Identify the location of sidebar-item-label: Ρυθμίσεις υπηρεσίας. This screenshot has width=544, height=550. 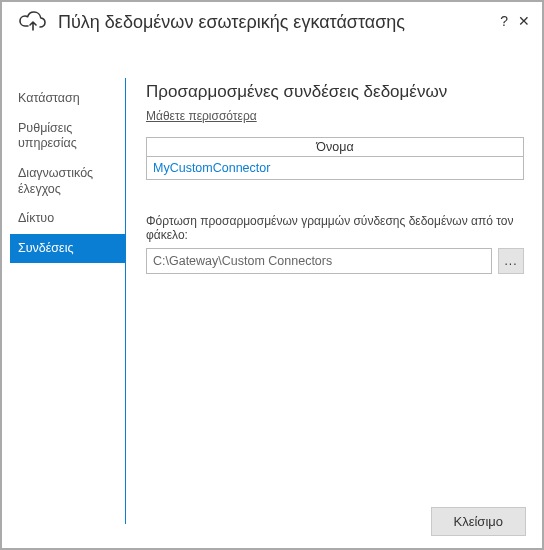
(48, 136).